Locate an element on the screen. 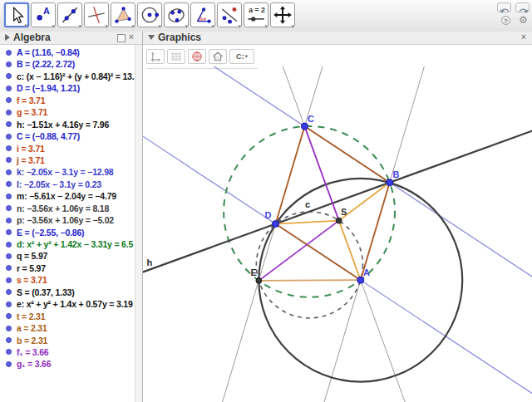  angle-tool: ▾ is located at coordinates (203, 15).